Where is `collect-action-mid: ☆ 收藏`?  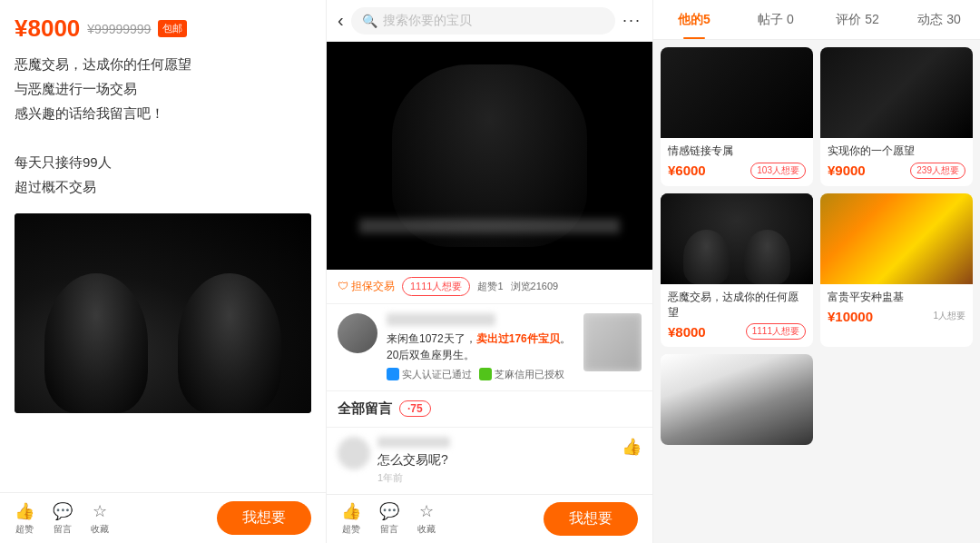 collect-action-mid: ☆ 收藏 is located at coordinates (426, 518).